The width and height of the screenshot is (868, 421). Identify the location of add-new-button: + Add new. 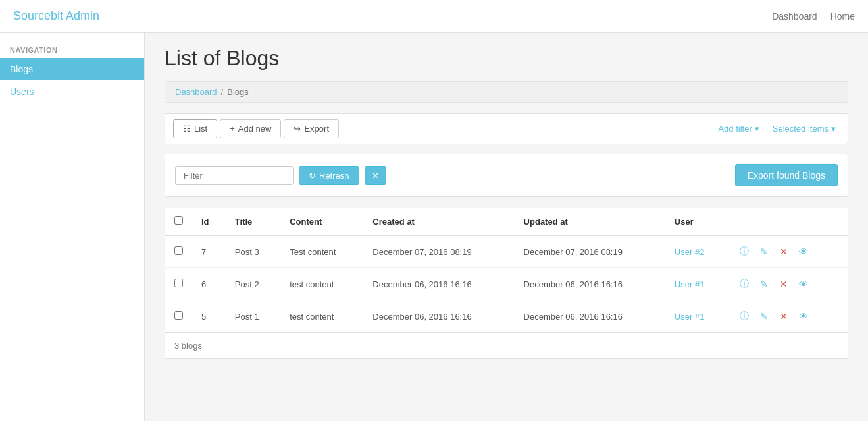
(250, 129).